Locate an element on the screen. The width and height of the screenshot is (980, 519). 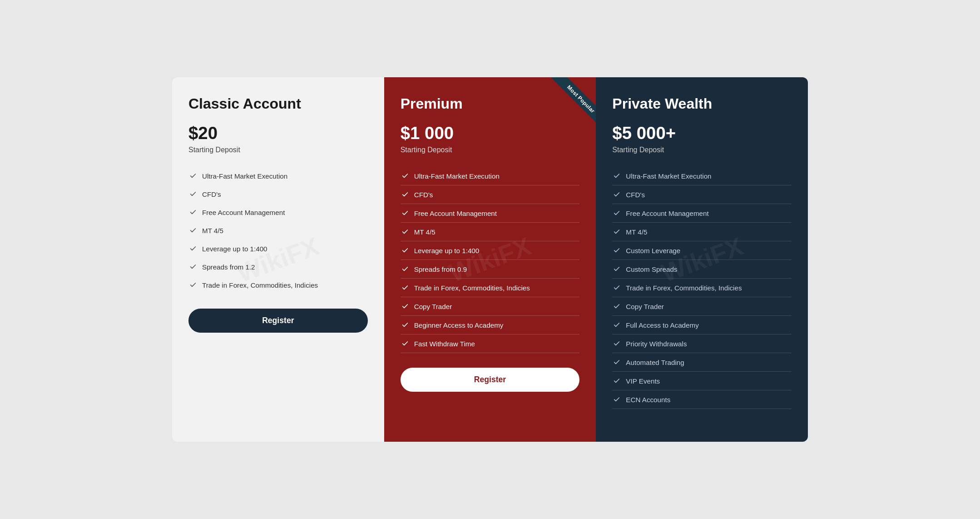
classic-register-button: Register is located at coordinates (278, 321).